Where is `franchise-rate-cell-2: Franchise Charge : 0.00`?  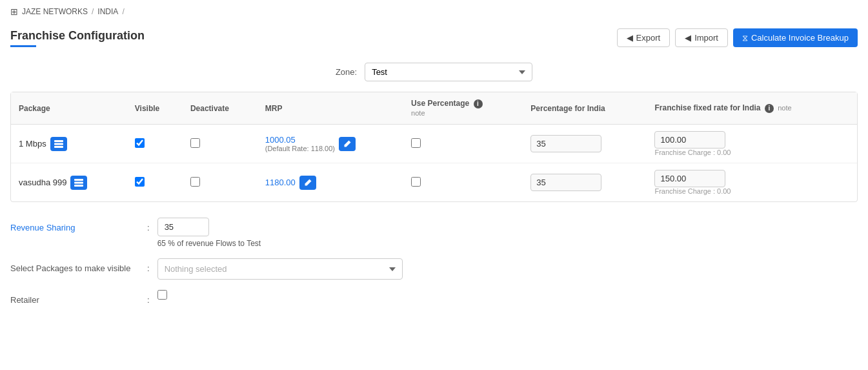 franchise-rate-cell-2: Franchise Charge : 0.00 is located at coordinates (752, 183).